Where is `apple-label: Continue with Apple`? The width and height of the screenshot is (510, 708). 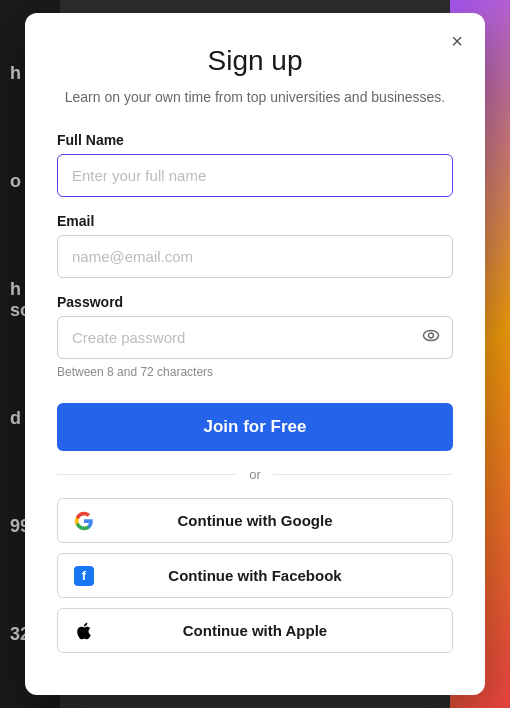 apple-label: Continue with Apple is located at coordinates (255, 630).